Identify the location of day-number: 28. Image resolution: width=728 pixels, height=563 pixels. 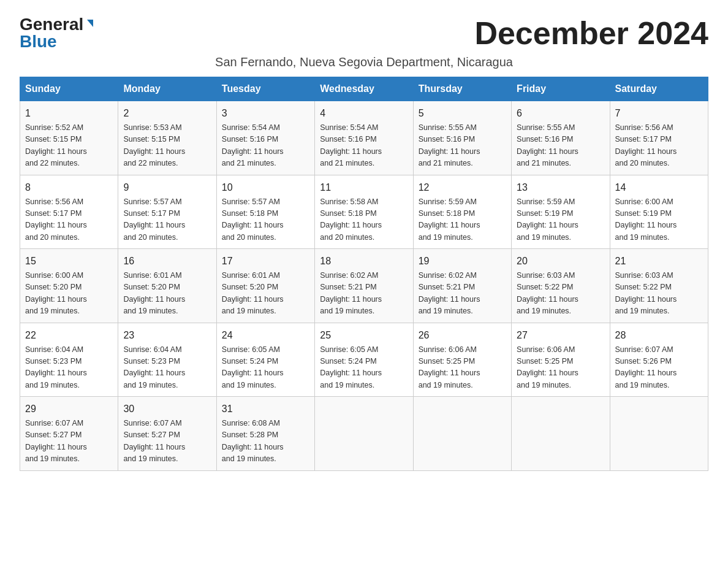
(659, 335).